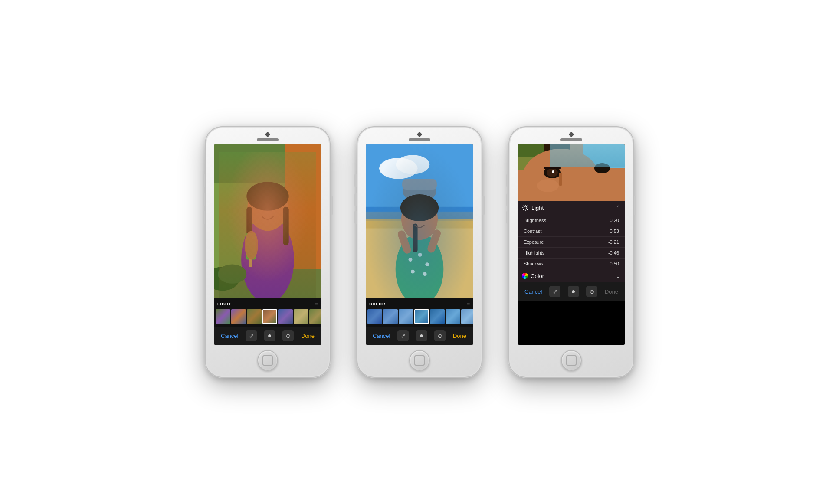 The height and width of the screenshot is (504, 839). What do you see at coordinates (574, 291) in the screenshot?
I see `filter-button-3: ●` at bounding box center [574, 291].